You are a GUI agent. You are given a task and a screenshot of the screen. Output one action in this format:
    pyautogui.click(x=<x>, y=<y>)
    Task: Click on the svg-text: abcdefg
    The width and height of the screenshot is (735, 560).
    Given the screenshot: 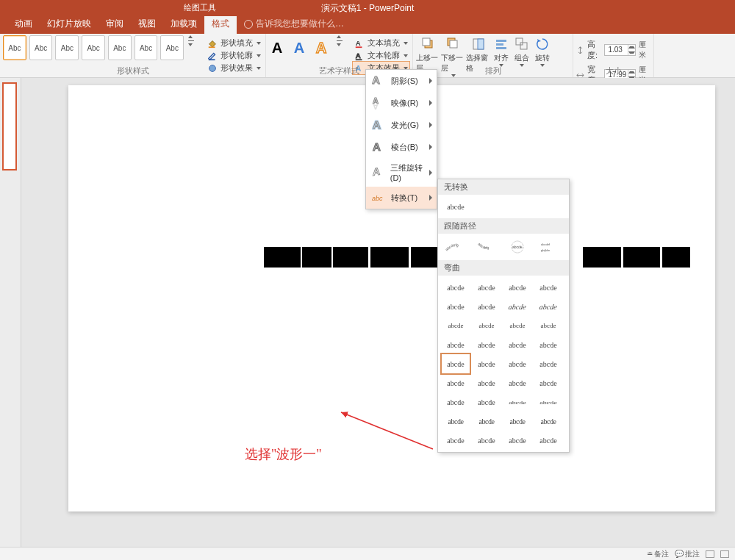 What is the action you would take?
    pyautogui.click(x=451, y=247)
    